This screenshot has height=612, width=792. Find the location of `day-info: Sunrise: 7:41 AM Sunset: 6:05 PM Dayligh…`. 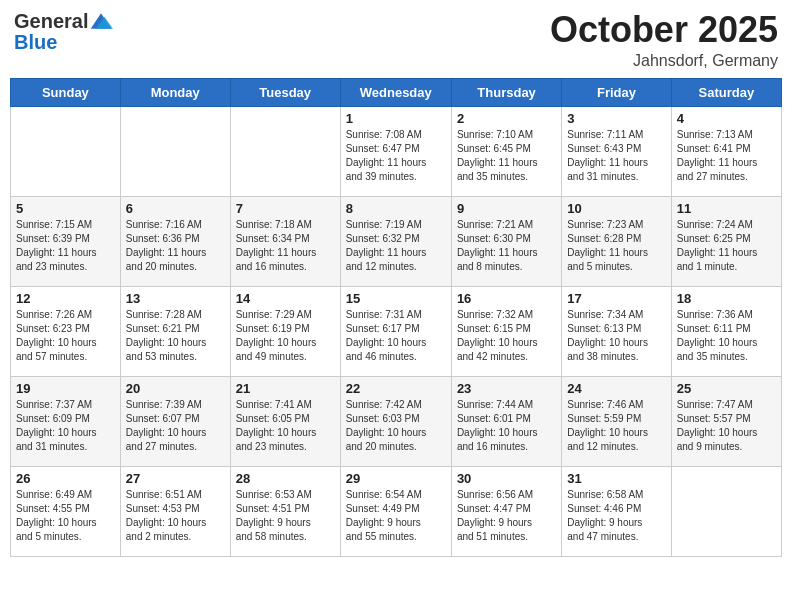

day-info: Sunrise: 7:41 AM Sunset: 6:05 PM Dayligh… is located at coordinates (286, 426).